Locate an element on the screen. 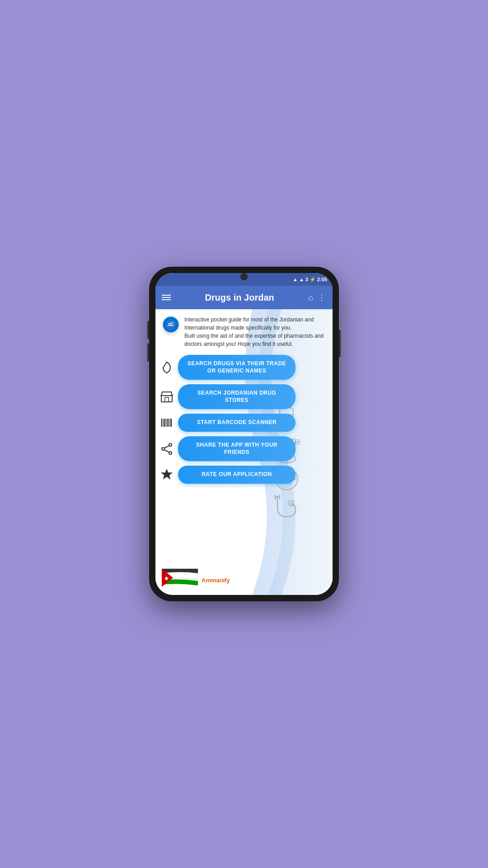 This screenshot has width=488, height=868. menu-button is located at coordinates (166, 297).